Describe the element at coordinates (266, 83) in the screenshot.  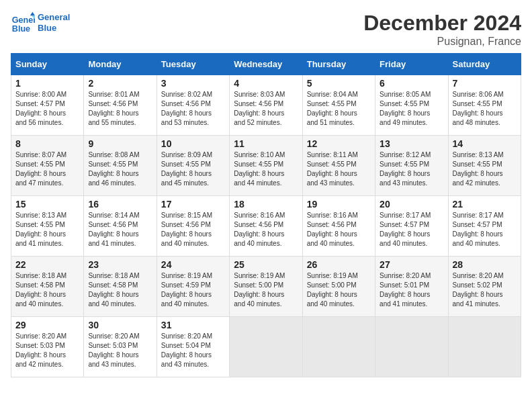
I see `day-number: 4` at that location.